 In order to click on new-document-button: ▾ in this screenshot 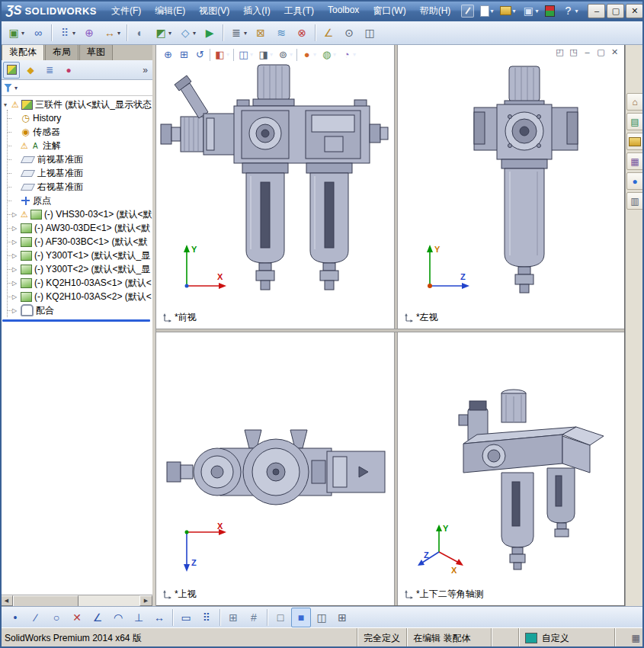, I will do `click(486, 11)`.